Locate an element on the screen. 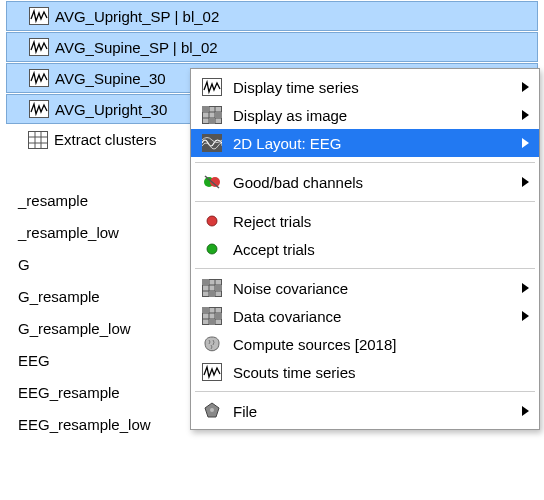  menu-item: Compute sources [2018] is located at coordinates (365, 344).